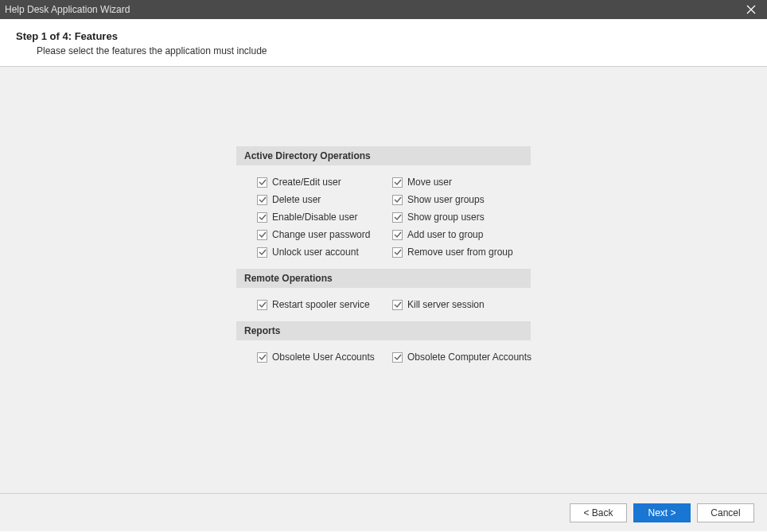 The height and width of the screenshot is (532, 767). I want to click on checkbox-label: Remove user from group, so click(460, 252).